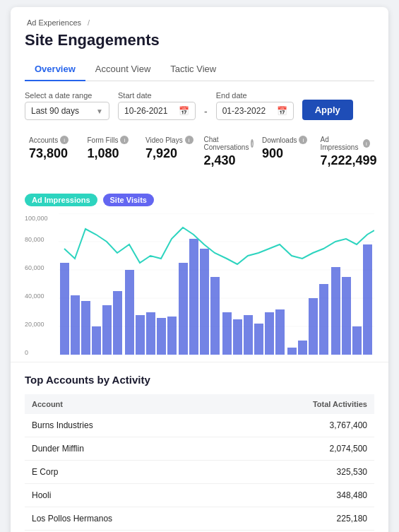 This screenshot has width=399, height=532. What do you see at coordinates (255, 106) in the screenshot?
I see `end-date-field: End date 01-23-2022 📅` at bounding box center [255, 106].